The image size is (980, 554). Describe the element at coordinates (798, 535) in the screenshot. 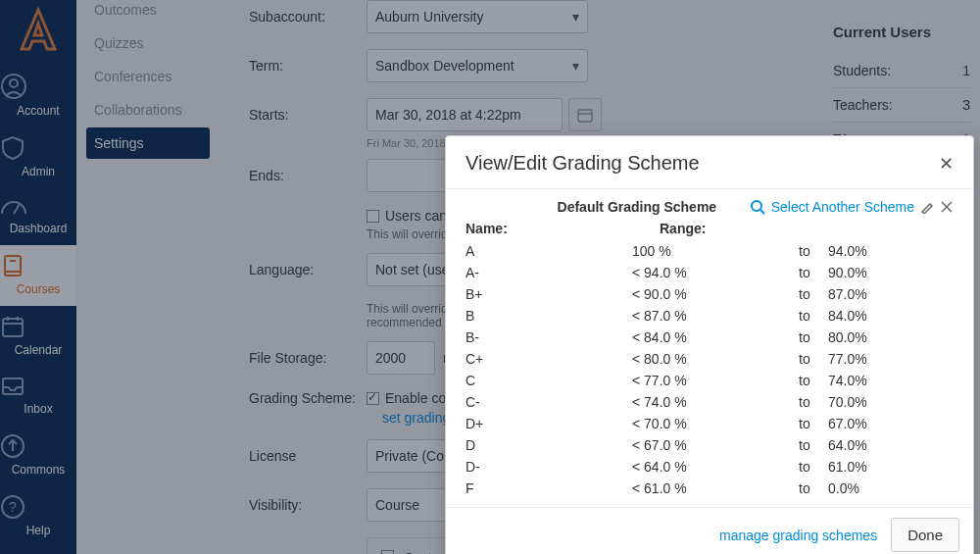

I see `manage-schemes-link: manage grading schemes` at that location.